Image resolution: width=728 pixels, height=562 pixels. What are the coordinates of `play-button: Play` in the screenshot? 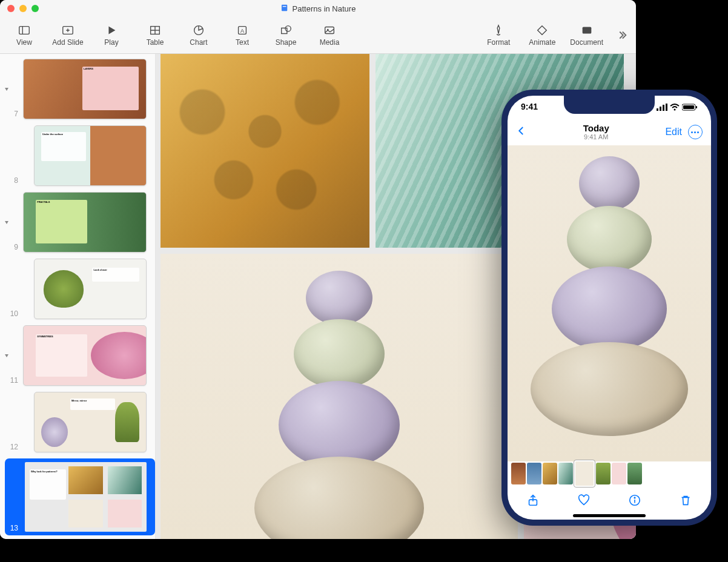 It's located at (111, 35).